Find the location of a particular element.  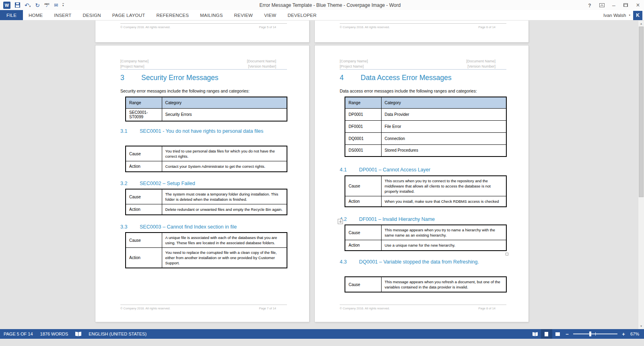

row-text: Delete redundant or unwanted files and e… is located at coordinates (225, 210).